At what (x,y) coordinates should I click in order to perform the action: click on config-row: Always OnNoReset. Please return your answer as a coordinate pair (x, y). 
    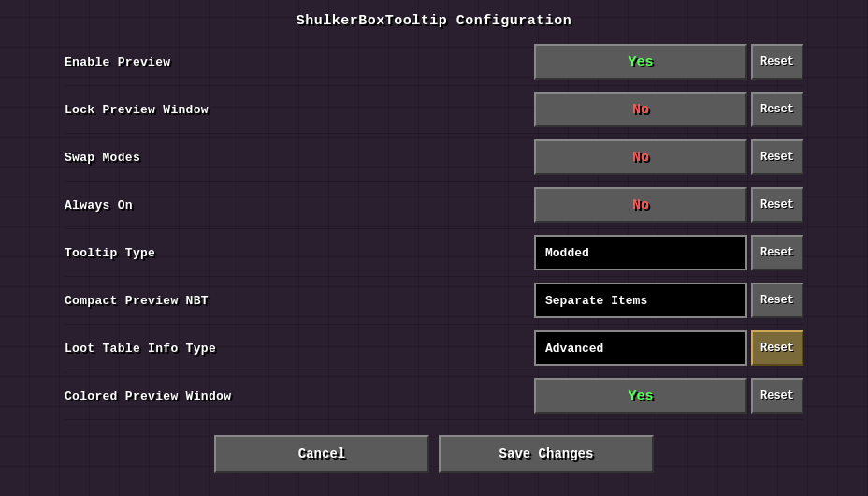
    Looking at the image, I should click on (434, 206).